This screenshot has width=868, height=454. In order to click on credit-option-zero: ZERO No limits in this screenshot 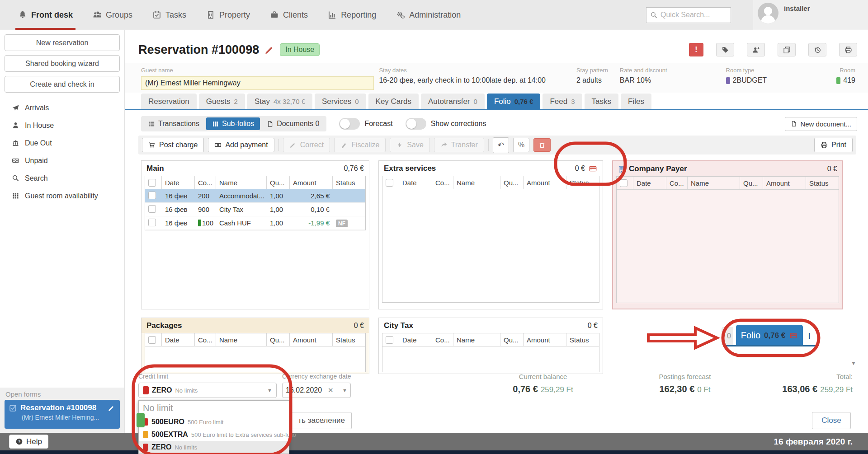, I will do `click(214, 447)`.